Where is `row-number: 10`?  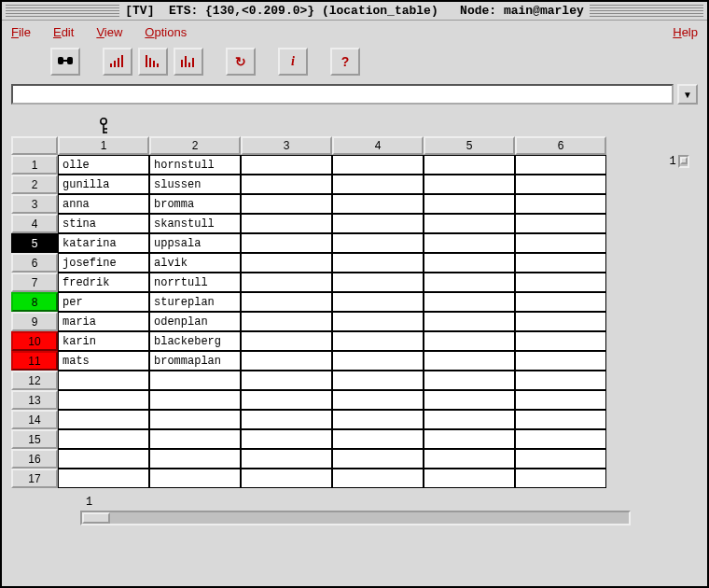 row-number: 10 is located at coordinates (35, 342).